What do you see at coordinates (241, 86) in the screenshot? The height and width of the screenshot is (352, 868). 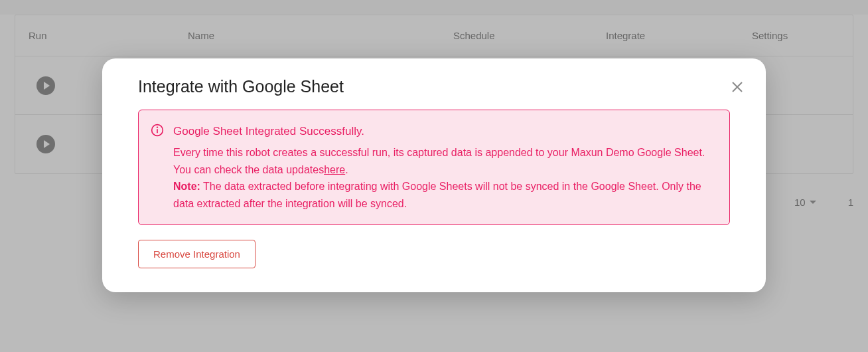 I see `modal-title: Integrate with Google Sheet` at bounding box center [241, 86].